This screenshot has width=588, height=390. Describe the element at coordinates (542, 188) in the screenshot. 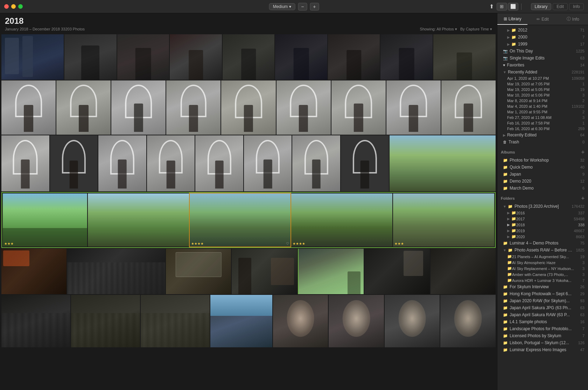

I see `sidebar-item-march-demo: 📁 March Demo 6` at that location.